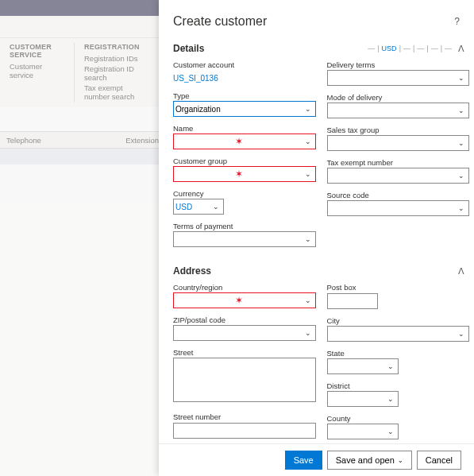 This screenshot has width=474, height=476. I want to click on sales-tax-group-label: Sales tax group, so click(399, 130).